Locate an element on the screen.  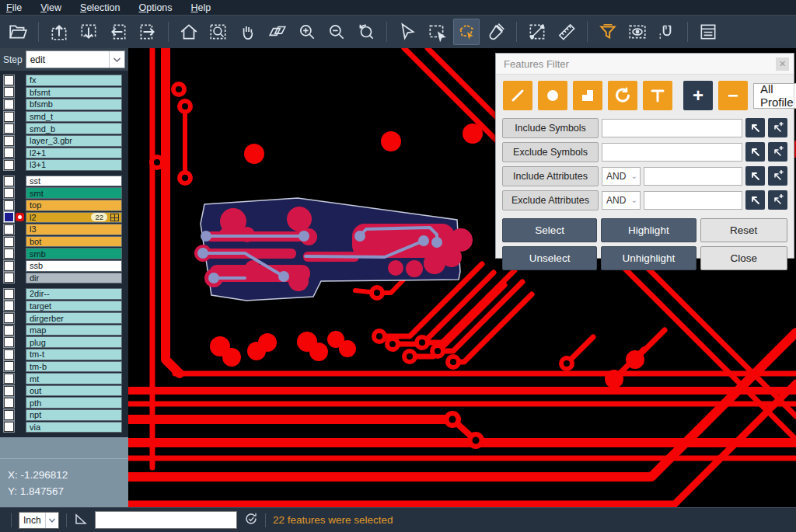
menu-selection: Selection is located at coordinates (100, 8).